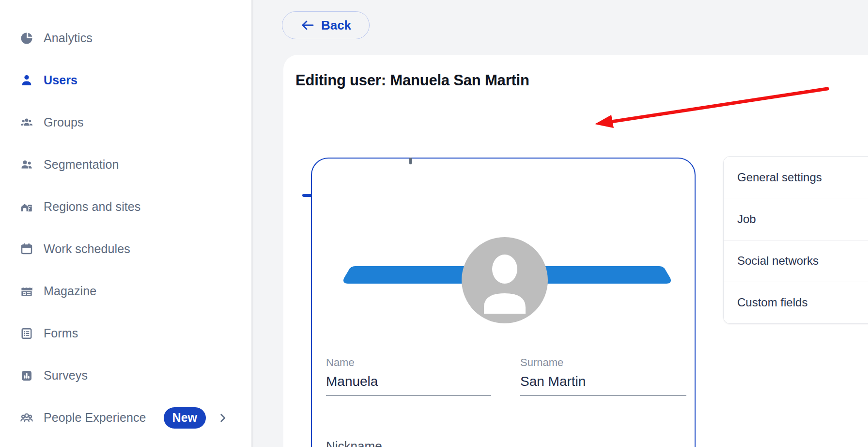 The height and width of the screenshot is (447, 868). I want to click on sidebar-item-label: Surveys, so click(66, 375).